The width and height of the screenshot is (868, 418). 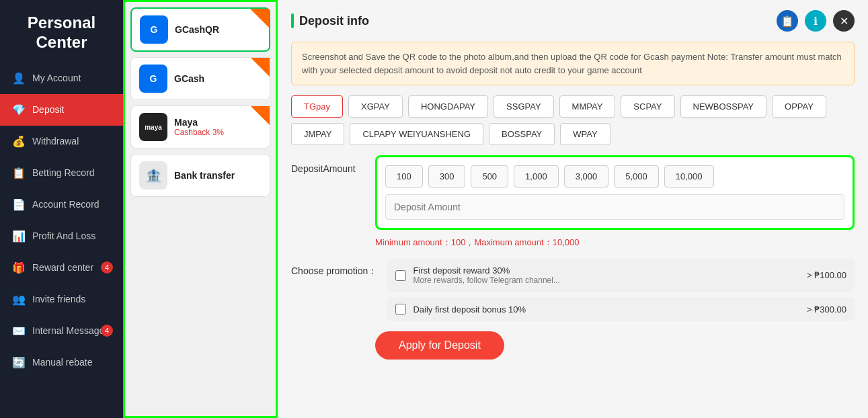 What do you see at coordinates (606, 280) in the screenshot?
I see `promo-sub-promo1: More rewards, follow Telegram channel...` at bounding box center [606, 280].